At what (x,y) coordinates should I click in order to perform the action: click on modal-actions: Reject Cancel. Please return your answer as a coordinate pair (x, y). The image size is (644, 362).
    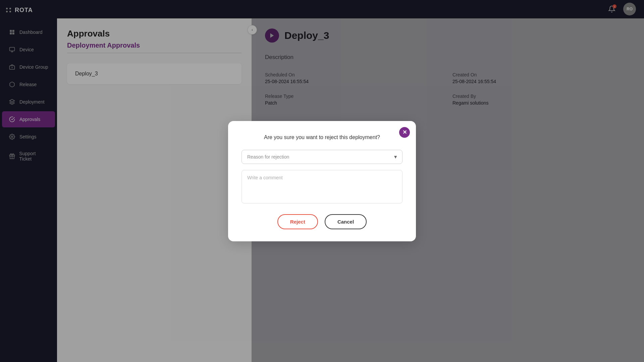
    Looking at the image, I should click on (322, 222).